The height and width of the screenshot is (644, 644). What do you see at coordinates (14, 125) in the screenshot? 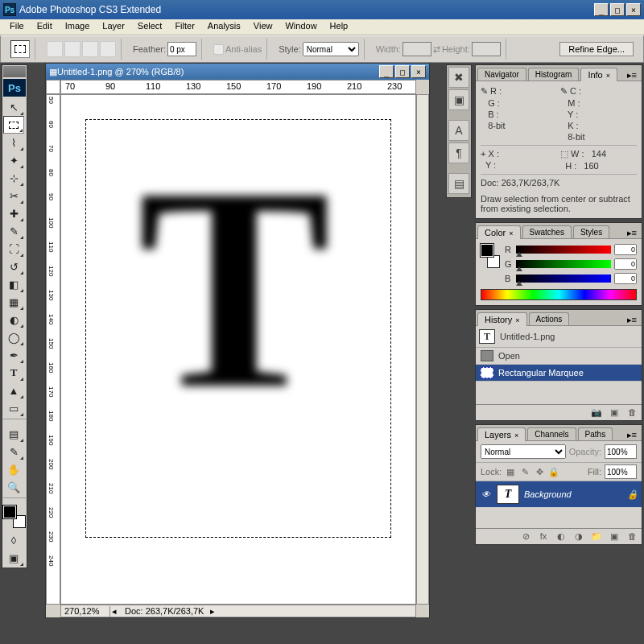
I see `marquee-tool` at bounding box center [14, 125].